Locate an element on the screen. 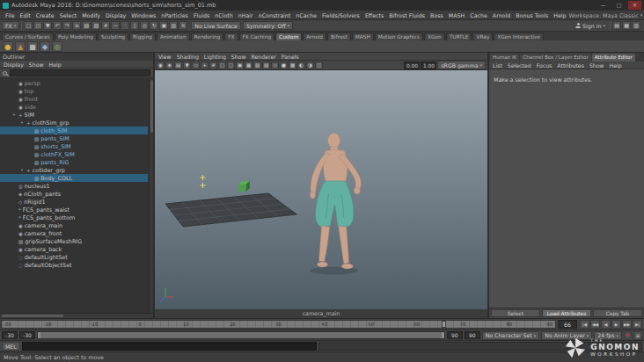 Image resolution: width=644 pixels, height=362 pixels. mel-command-input is located at coordinates (169, 346).